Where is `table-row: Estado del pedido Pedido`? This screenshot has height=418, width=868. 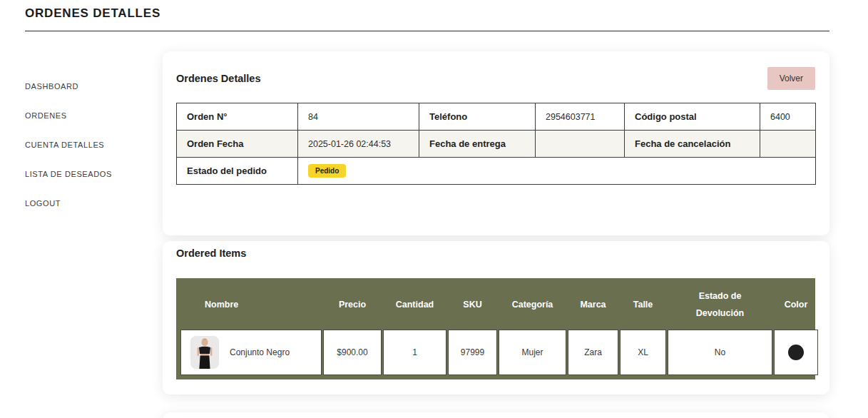
table-row: Estado del pedido Pedido is located at coordinates (496, 171).